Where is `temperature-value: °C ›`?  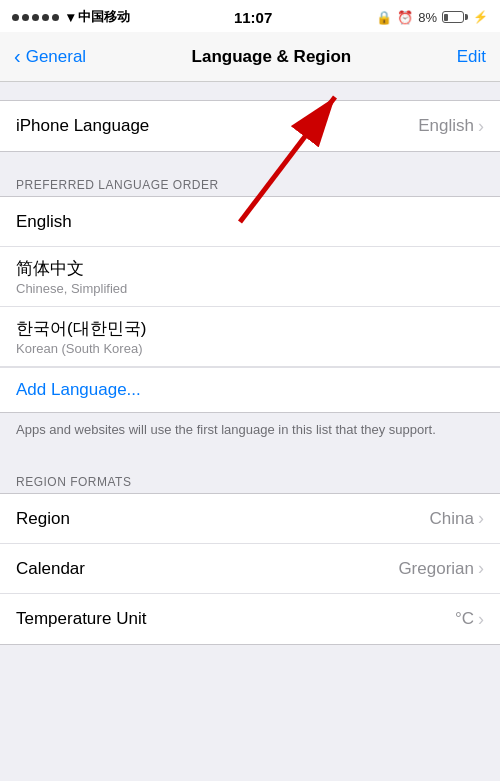
temperature-value: °C › is located at coordinates (470, 620).